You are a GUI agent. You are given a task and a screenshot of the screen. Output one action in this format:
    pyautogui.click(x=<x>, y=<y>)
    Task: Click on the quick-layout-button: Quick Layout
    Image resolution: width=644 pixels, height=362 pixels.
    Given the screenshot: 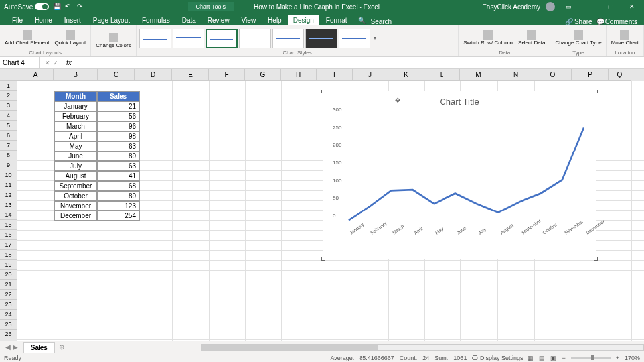 What is the action you would take?
    pyautogui.click(x=70, y=38)
    